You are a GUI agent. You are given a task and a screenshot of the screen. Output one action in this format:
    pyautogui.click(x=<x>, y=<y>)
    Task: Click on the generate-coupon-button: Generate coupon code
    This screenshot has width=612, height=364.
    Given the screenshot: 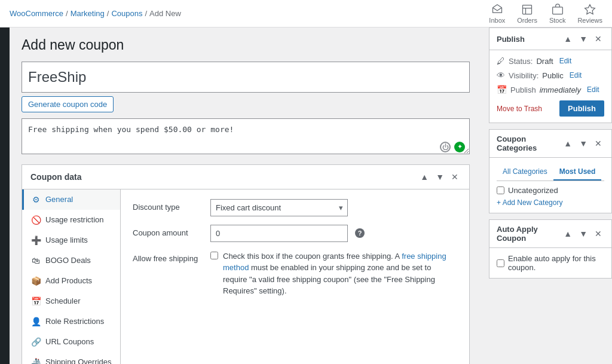 What is the action you would take?
    pyautogui.click(x=68, y=104)
    